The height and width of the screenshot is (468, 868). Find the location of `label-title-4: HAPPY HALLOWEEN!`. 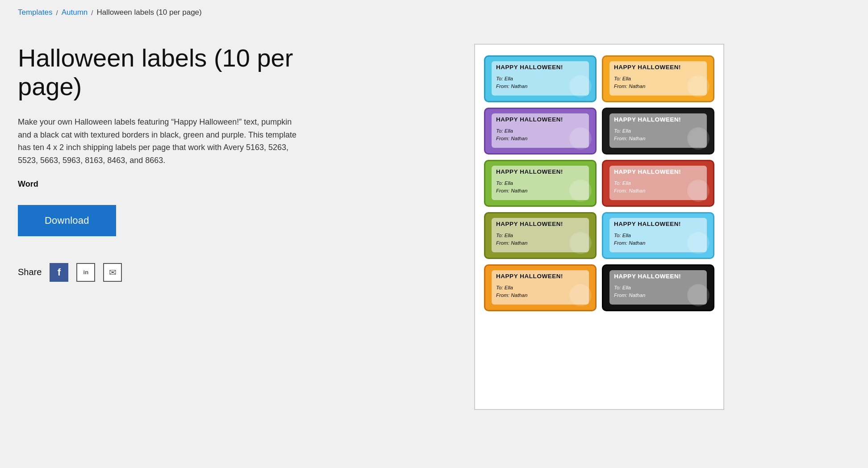

label-title-4: HAPPY HALLOWEEN! is located at coordinates (540, 171).